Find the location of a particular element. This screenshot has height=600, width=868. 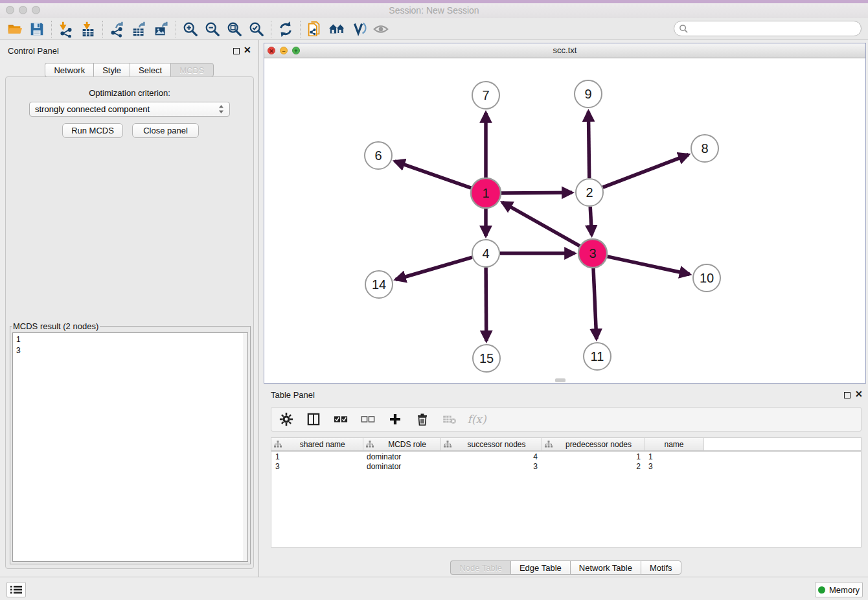

graph-node-label: 15 is located at coordinates (486, 358).